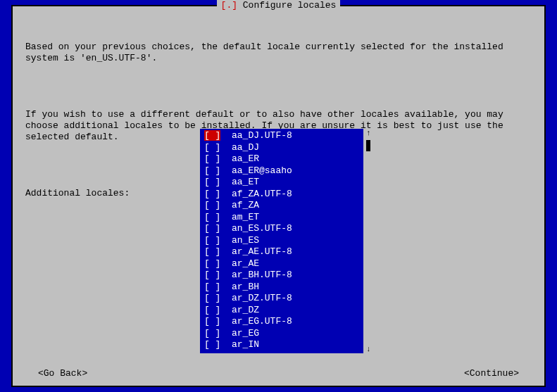 This screenshot has height=392, width=557. Describe the element at coordinates (262, 135) in the screenshot. I see `locale-label: aa_DJ.UTF-8` at that location.